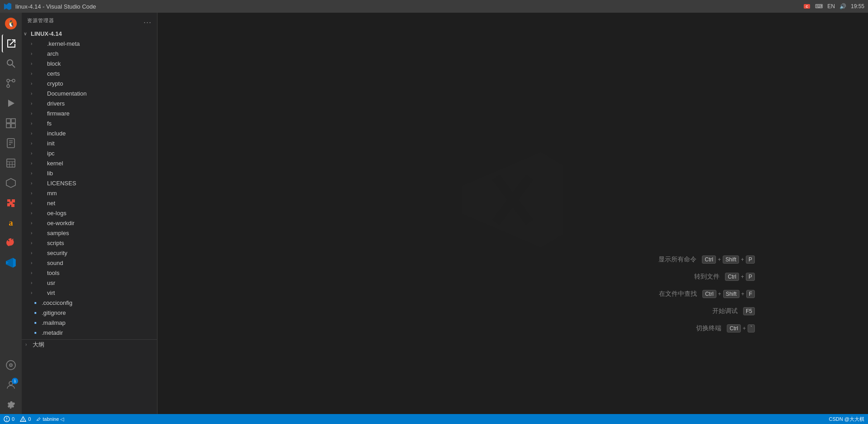  Describe the element at coordinates (90, 183) in the screenshot. I see `folder-item: ›LICENSES` at that location.